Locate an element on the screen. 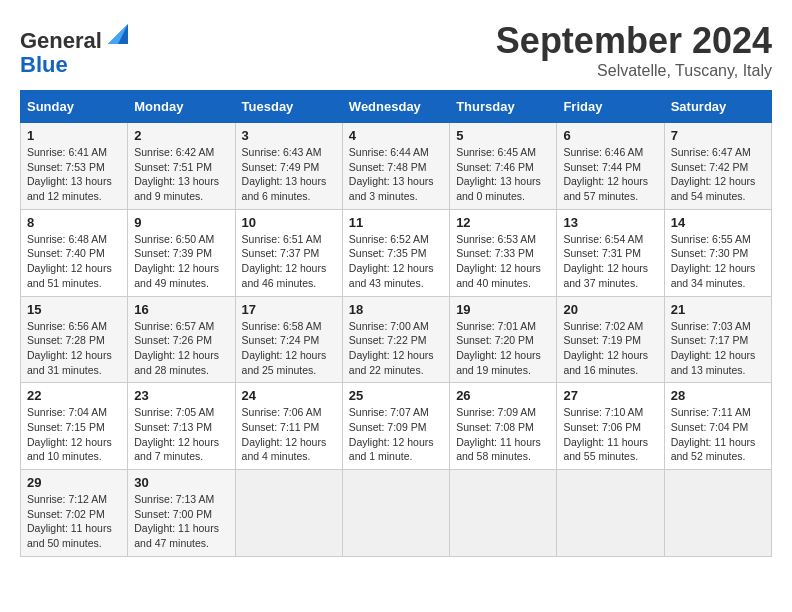 This screenshot has width=792, height=612. day-info: Sunrise: 7:01 AMSunset: 7:20 PMDaylight:… is located at coordinates (503, 348).